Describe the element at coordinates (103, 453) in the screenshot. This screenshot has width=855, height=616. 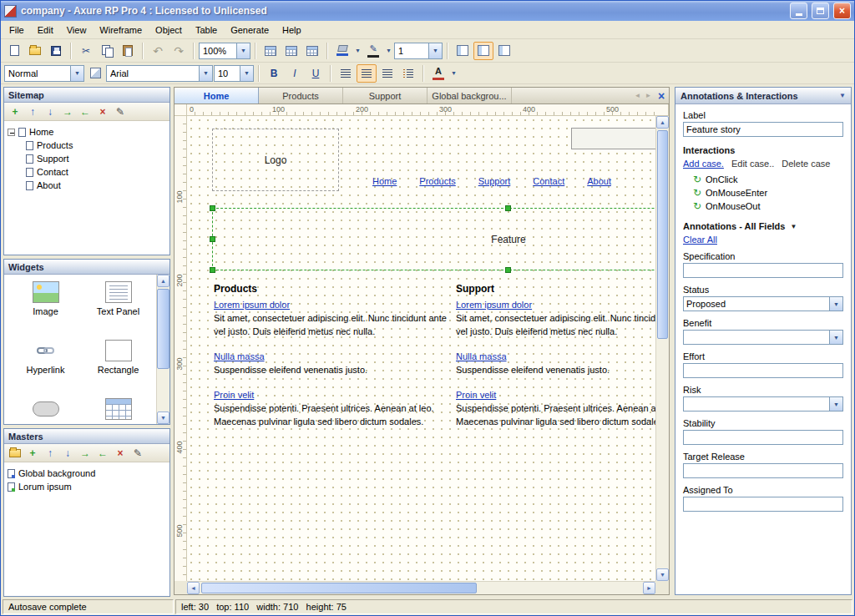
I see `outdent-master-button: ←` at that location.